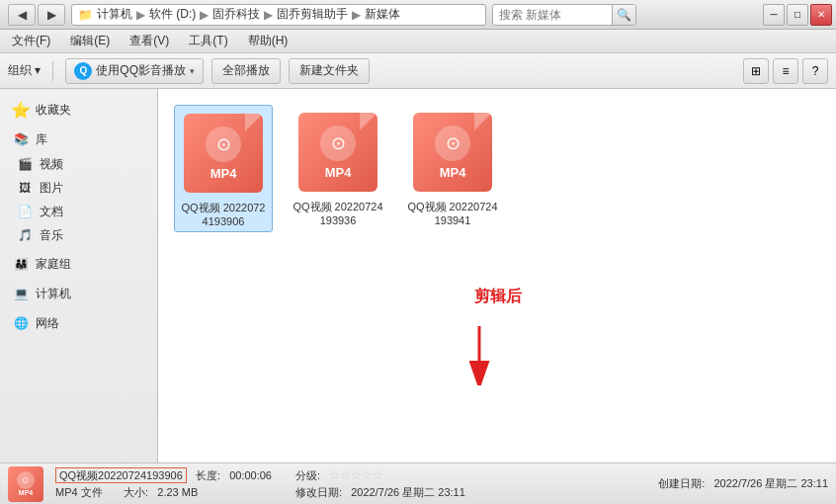 This screenshot has height=504, width=836. What do you see at coordinates (351, 484) in the screenshot?
I see `status-info: QQ视频20220724193906 长度: 00:00:06 MP4 文件 大…` at bounding box center [351, 484].